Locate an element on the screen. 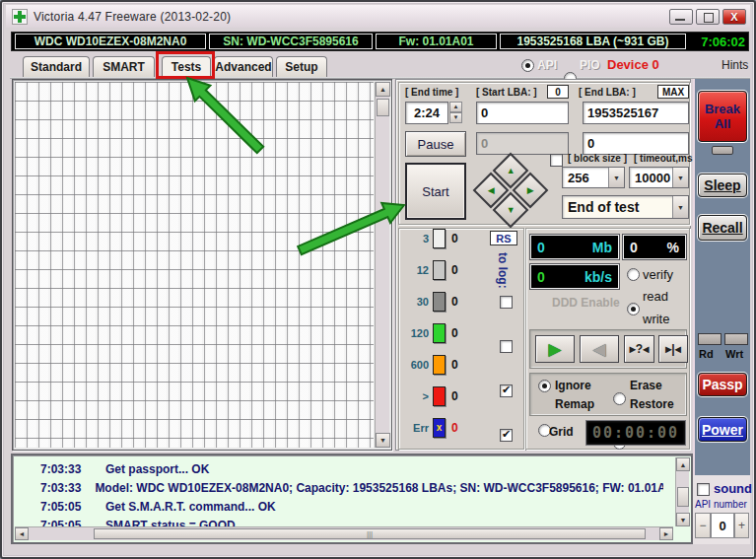 Image resolution: width=756 pixels, height=559 pixels. power-button: Power is located at coordinates (722, 430).